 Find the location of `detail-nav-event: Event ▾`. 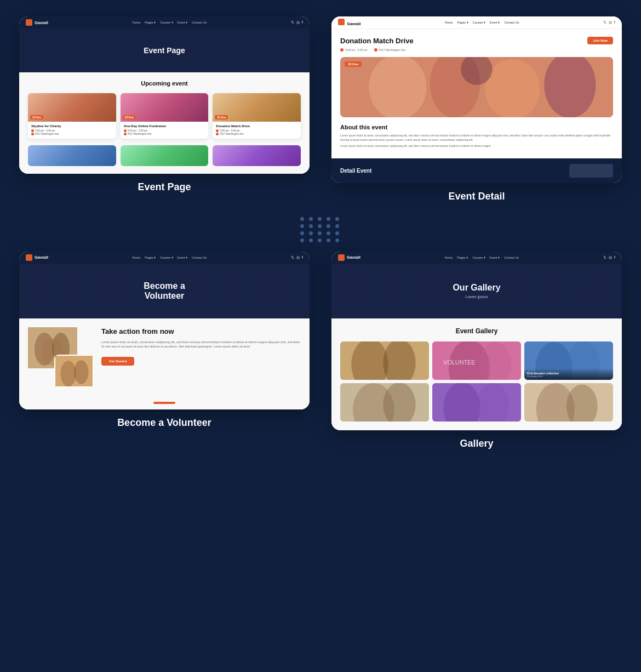

detail-nav-event: Event ▾ is located at coordinates (495, 22).